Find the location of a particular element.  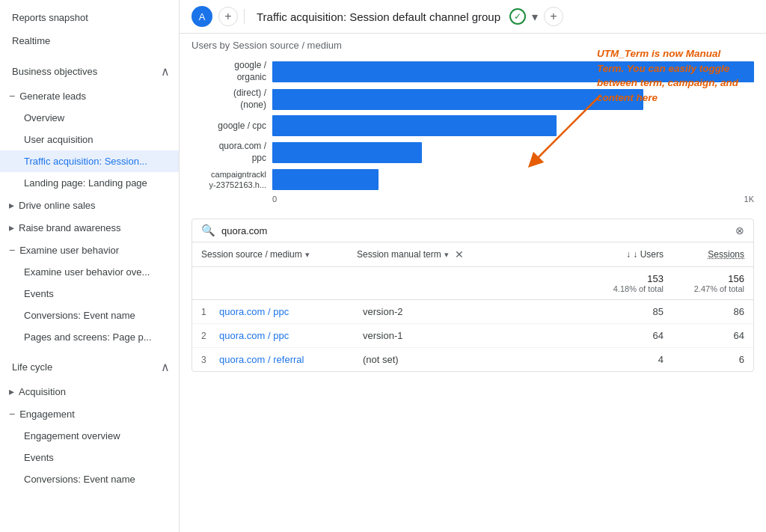

sidebar-item-examine-overview: Examine user behavior ove... is located at coordinates (90, 272).